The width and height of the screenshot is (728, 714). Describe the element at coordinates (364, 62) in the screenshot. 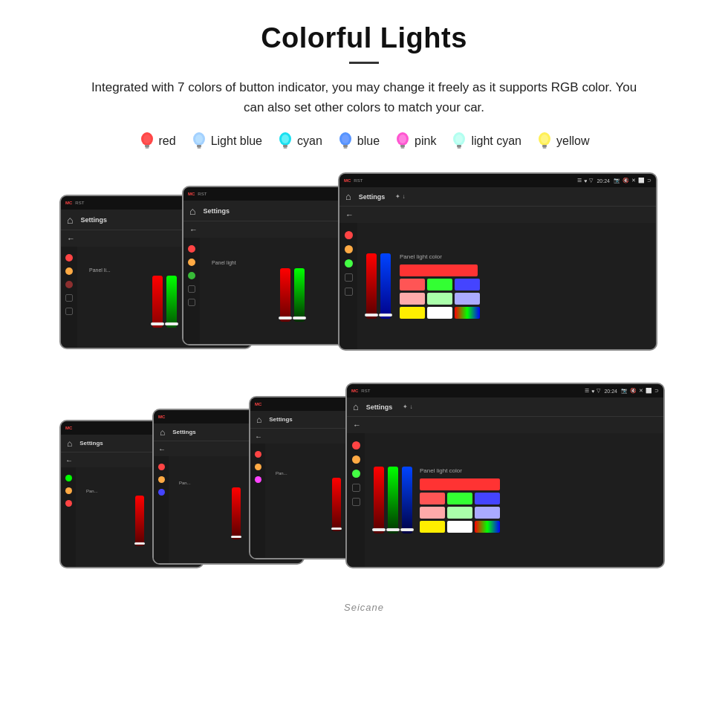

I see `title-divider` at that location.